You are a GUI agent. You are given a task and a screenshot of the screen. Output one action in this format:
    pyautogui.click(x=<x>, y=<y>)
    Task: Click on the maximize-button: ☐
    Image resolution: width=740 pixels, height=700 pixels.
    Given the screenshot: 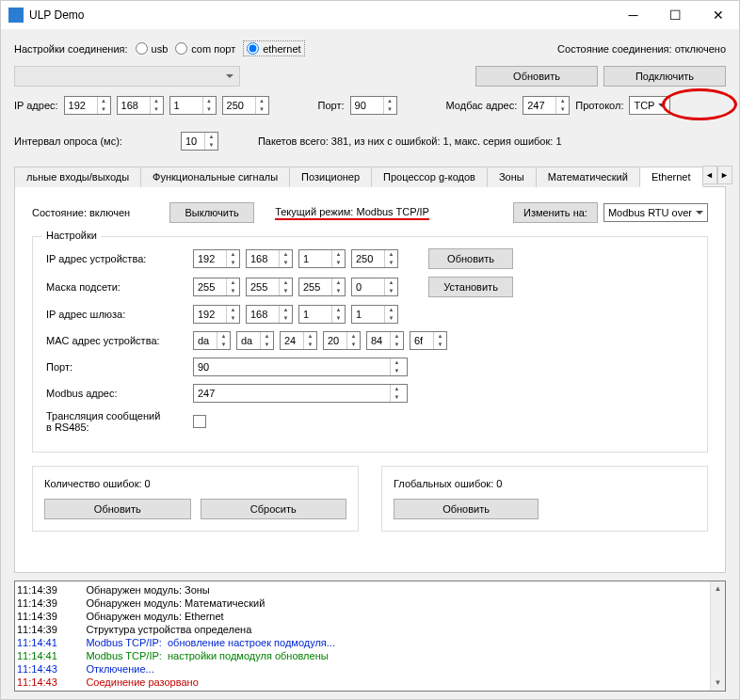 What is the action you would take?
    pyautogui.click(x=676, y=15)
    